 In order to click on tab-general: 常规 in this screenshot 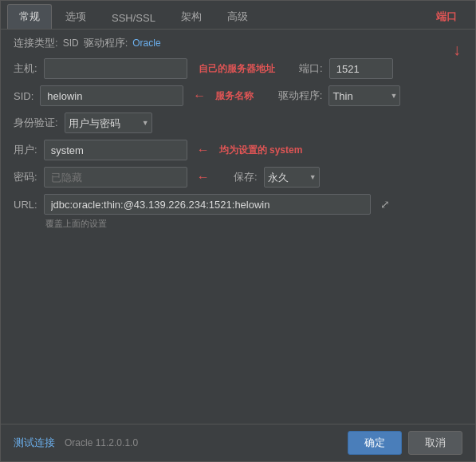, I will do `click(30, 16)`.